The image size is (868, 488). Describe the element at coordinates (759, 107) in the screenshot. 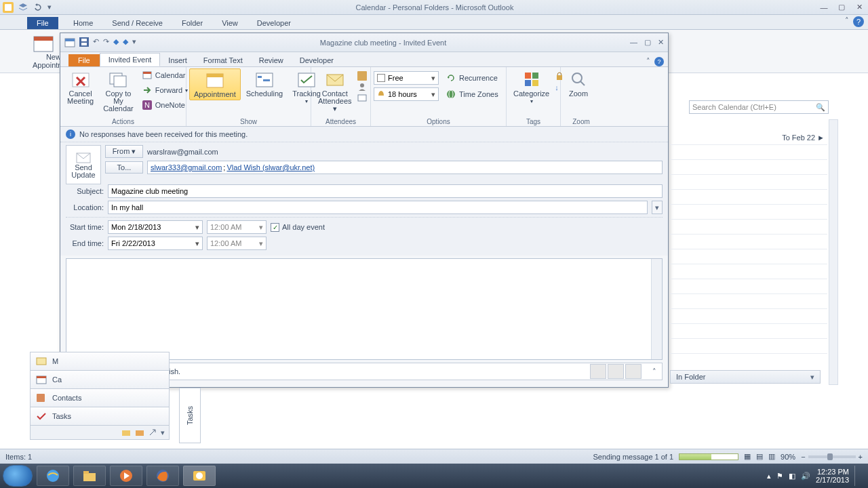

I see `search-calendar-input: Search Calendar (Ctrl+E) 🔍` at that location.